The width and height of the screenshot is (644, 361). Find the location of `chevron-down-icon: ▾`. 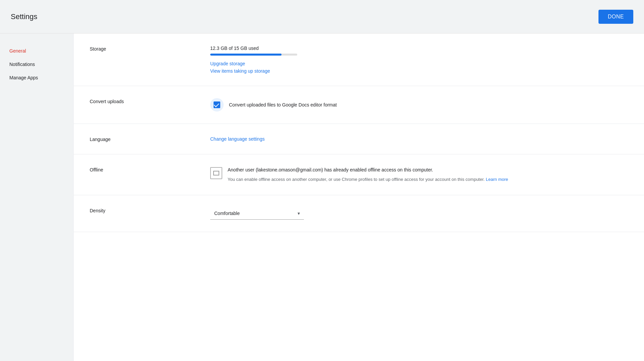

chevron-down-icon: ▾ is located at coordinates (299, 213).